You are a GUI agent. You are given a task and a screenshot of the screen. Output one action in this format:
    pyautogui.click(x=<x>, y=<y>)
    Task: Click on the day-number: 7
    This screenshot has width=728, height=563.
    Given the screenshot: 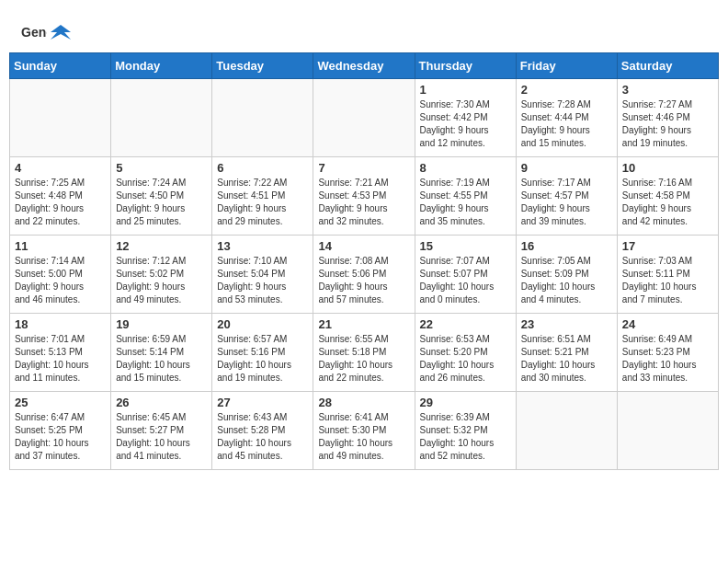 What is the action you would take?
    pyautogui.click(x=364, y=167)
    